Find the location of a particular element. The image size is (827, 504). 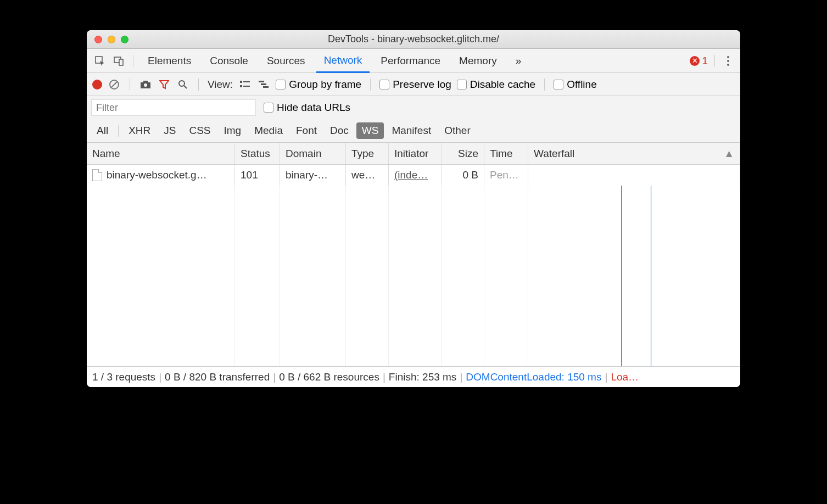

hide-data-urls-label: Hide data URLs is located at coordinates (314, 108).